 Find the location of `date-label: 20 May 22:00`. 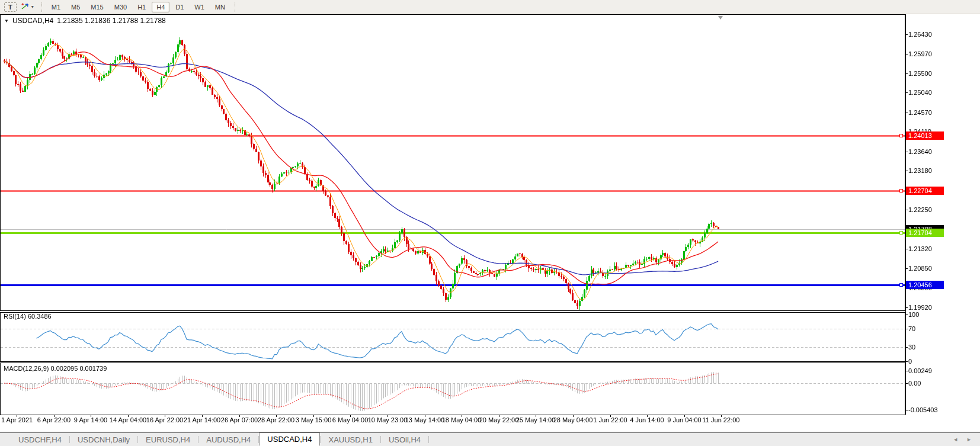

date-label: 20 May 22:00 is located at coordinates (499, 420).